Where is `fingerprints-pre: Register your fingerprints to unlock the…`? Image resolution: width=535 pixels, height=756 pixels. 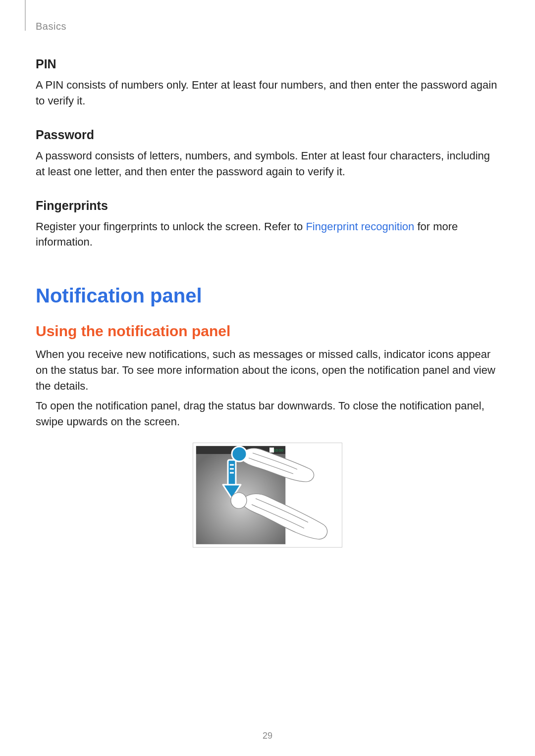
fingerprints-pre: Register your fingerprints to unlock the… is located at coordinates (170, 227).